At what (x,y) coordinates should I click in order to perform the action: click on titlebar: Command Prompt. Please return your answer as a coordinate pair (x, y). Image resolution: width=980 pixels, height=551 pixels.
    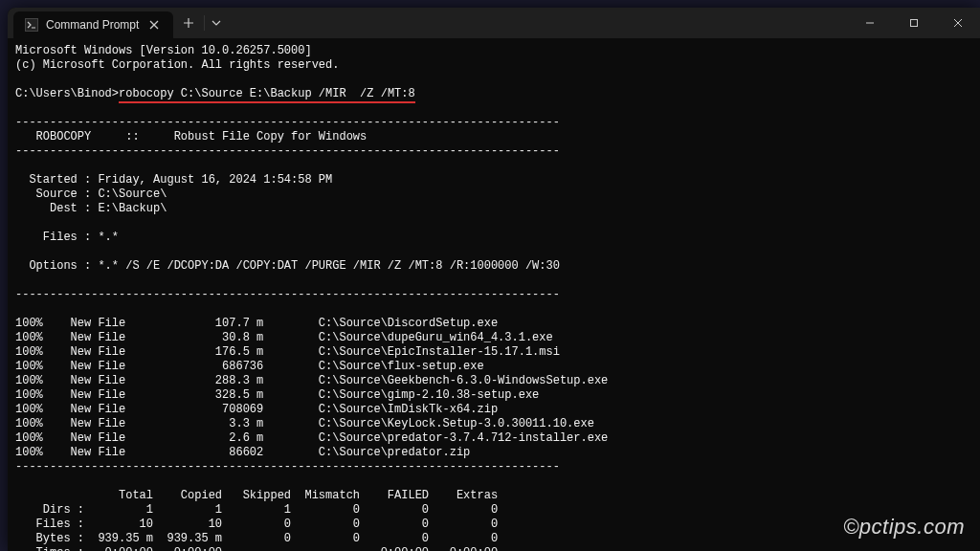
    Looking at the image, I should click on (494, 23).